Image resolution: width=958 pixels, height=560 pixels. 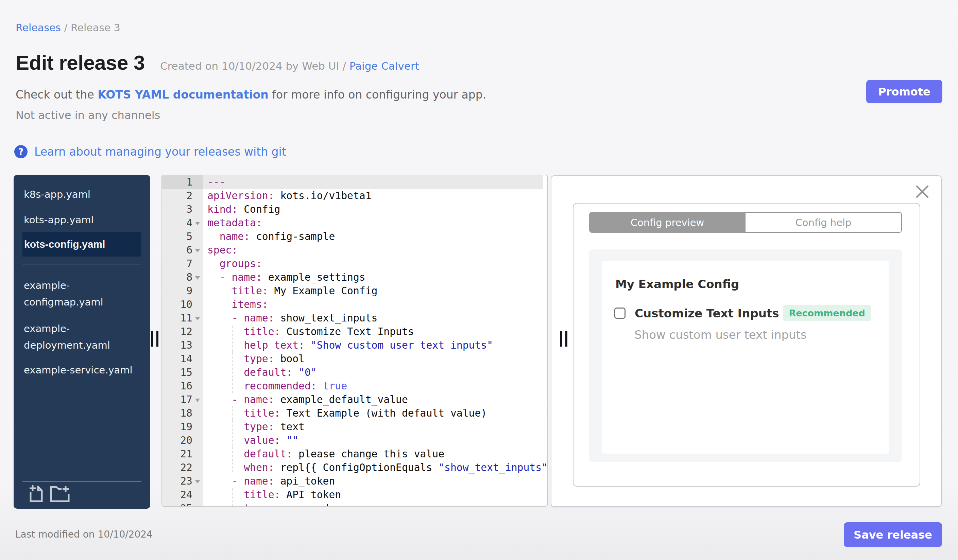 I want to click on gutter-line-number: 21, so click(x=182, y=454).